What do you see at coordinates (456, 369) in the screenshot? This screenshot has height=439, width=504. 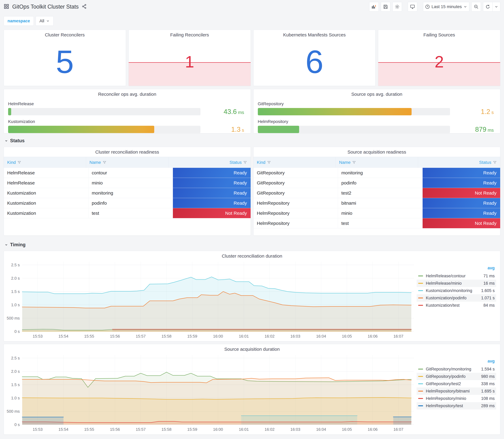 I see `legend-row: GitRepository/monitoring1.594 s` at bounding box center [456, 369].